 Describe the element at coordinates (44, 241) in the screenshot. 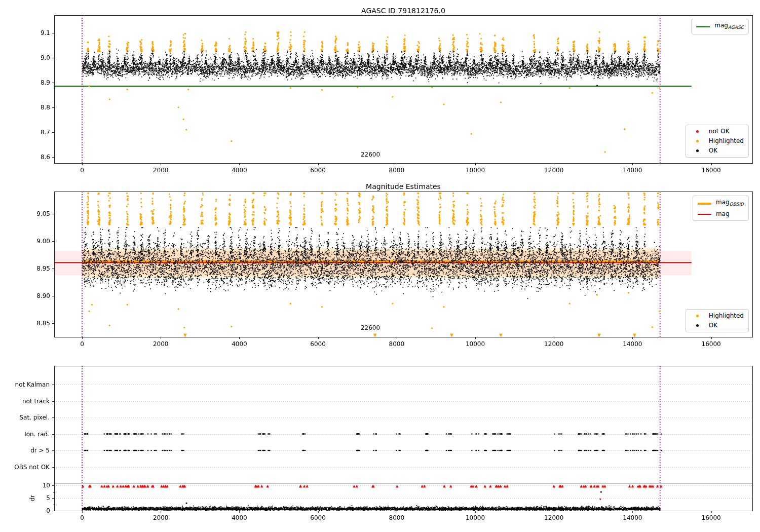

I see `mid-ytick-9.00: 9.00` at that location.